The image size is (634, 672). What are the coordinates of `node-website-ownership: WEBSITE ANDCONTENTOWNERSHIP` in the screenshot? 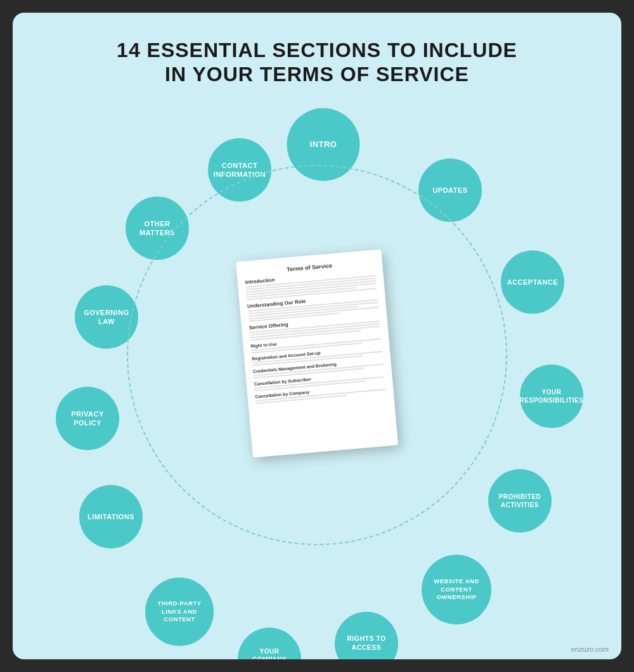 It's located at (456, 590).